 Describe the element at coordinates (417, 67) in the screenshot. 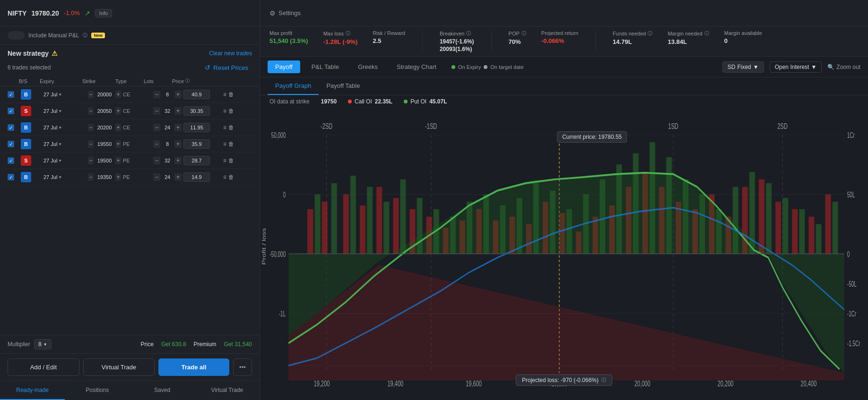

I see `tab-strategy-chart: Strategy Chart` at that location.